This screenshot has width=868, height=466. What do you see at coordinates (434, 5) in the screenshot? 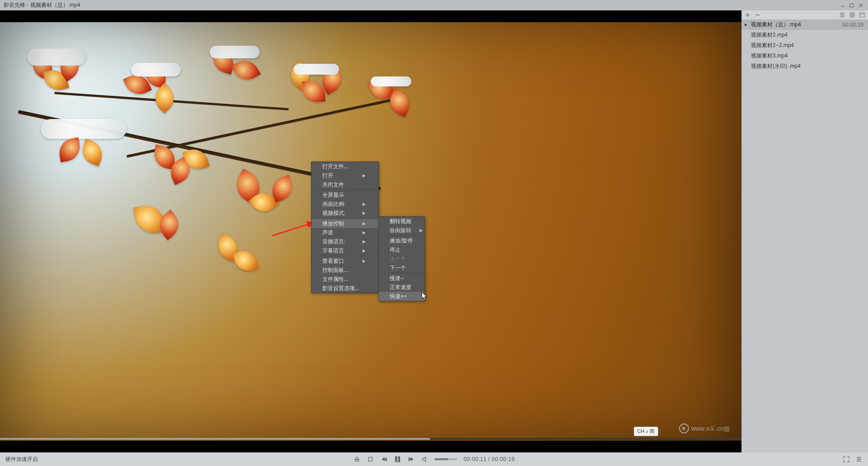
I see `title-bar: 影音先锋 - 视频素材（总）.mp4` at bounding box center [434, 5].